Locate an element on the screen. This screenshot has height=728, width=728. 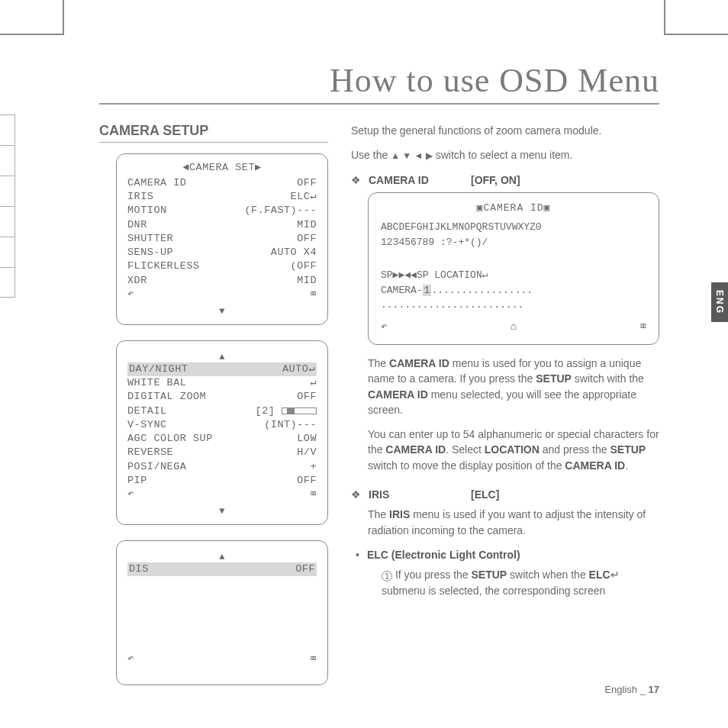
osd-row: DISOFF is located at coordinates (222, 569).